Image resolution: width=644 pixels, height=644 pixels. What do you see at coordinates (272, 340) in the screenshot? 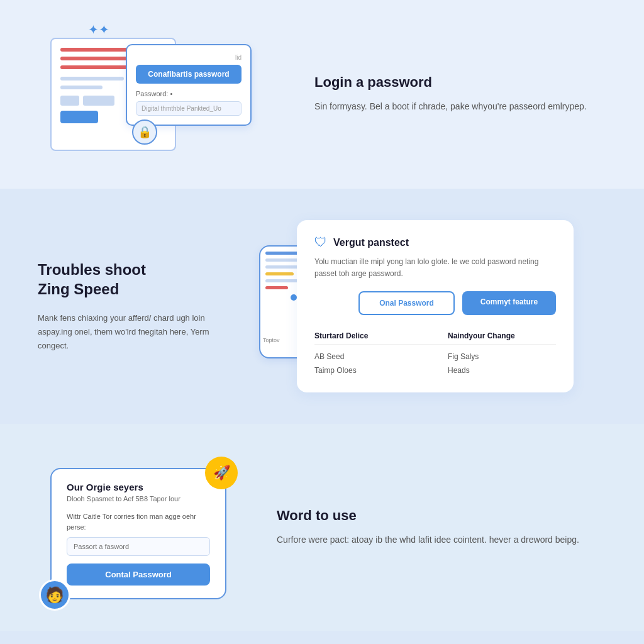
I see `mobile-label: Toptov` at bounding box center [272, 340].